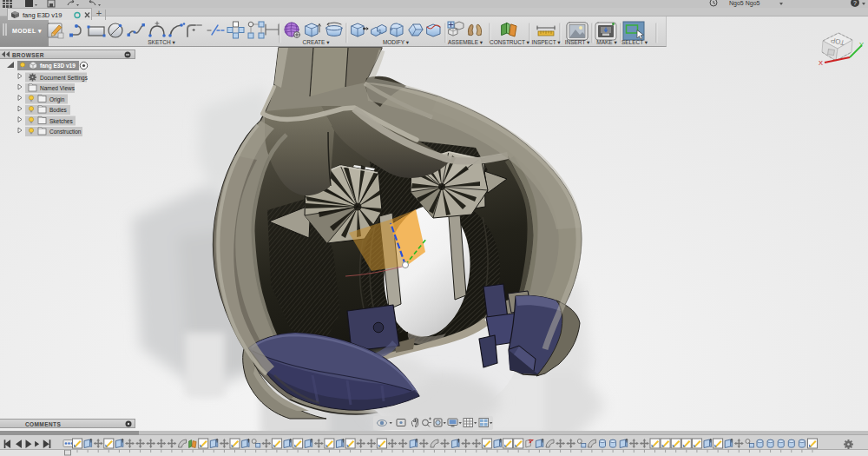 The height and width of the screenshot is (456, 868). What do you see at coordinates (57, 100) in the screenshot?
I see `svg-text: Origin` at bounding box center [57, 100].